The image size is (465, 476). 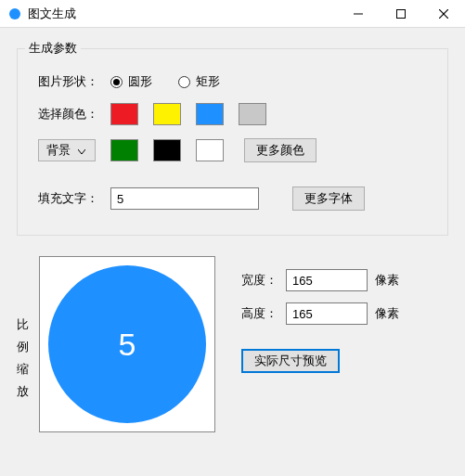 What do you see at coordinates (124, 150) in the screenshot?
I see `color-swatch-green` at bounding box center [124, 150].